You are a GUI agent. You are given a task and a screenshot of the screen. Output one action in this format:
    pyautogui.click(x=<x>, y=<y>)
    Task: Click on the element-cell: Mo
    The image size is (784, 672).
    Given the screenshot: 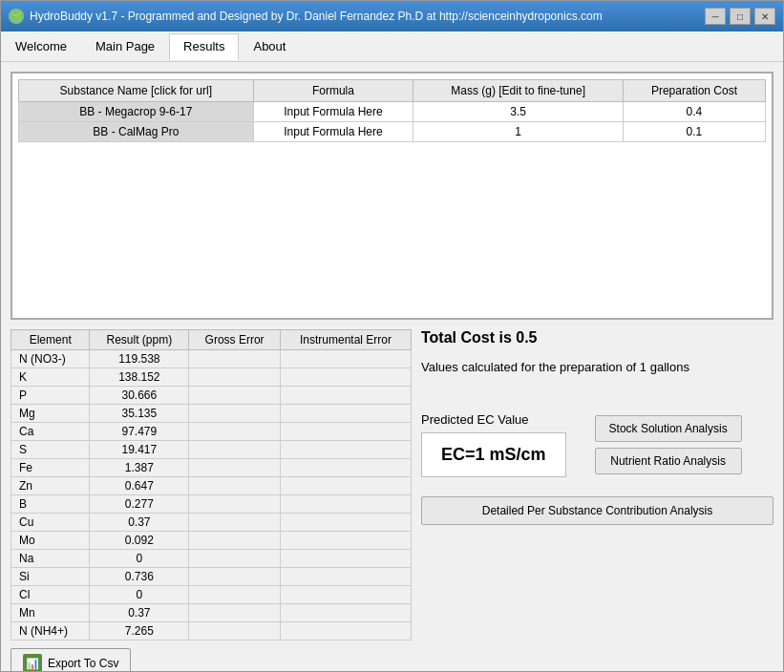 What is the action you would take?
    pyautogui.click(x=51, y=540)
    